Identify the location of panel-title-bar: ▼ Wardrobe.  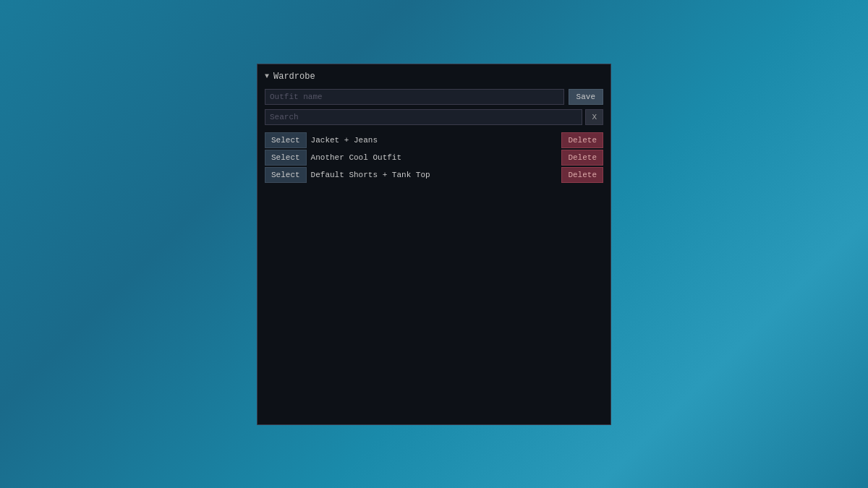
(434, 77).